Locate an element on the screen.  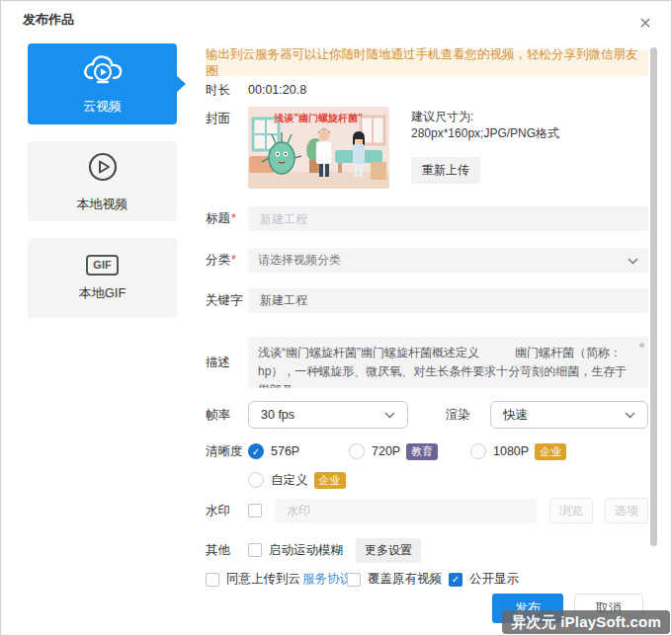
sidebar-item-local-video: 本地视频 is located at coordinates (103, 182).